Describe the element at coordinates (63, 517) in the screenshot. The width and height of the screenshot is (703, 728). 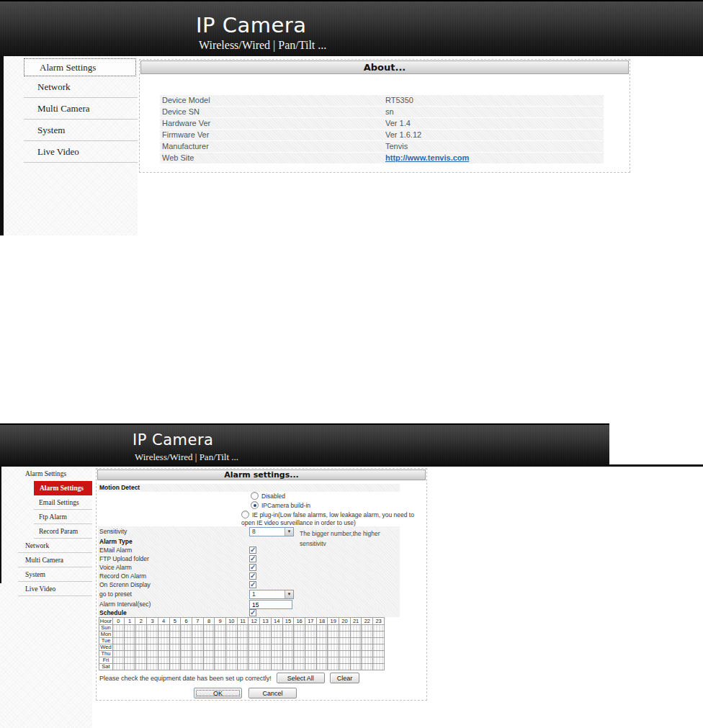
I see `sidebar-item-ftp-alarm: Ftp Alarm` at that location.